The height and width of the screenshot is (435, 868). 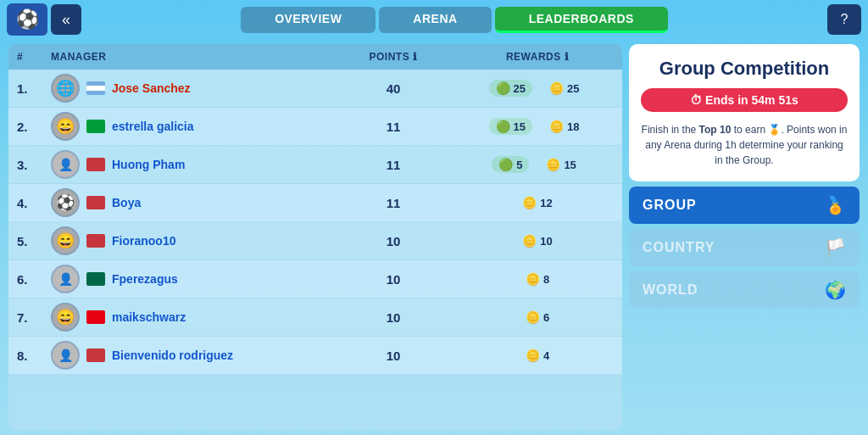 I want to click on table-row: 1. 🌐 Jose Sanchez 40 🟢 25 🪙 25, so click(x=315, y=88).